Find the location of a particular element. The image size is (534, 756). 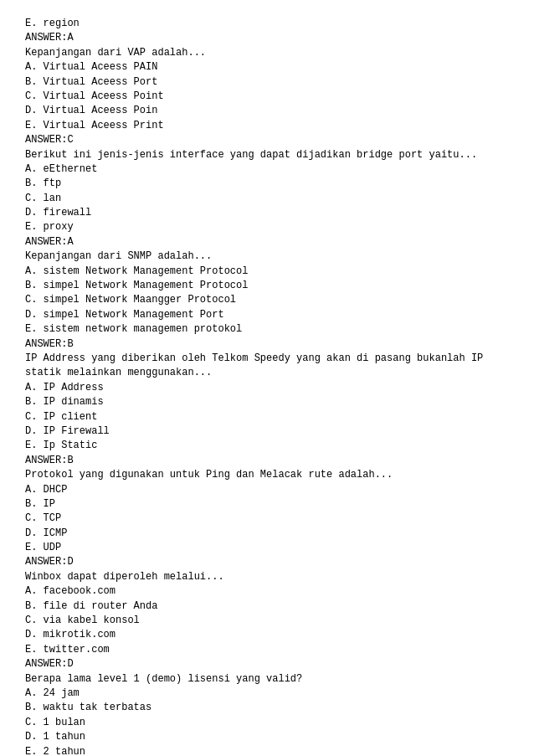

text-line: A. facebook.com is located at coordinates (267, 591).